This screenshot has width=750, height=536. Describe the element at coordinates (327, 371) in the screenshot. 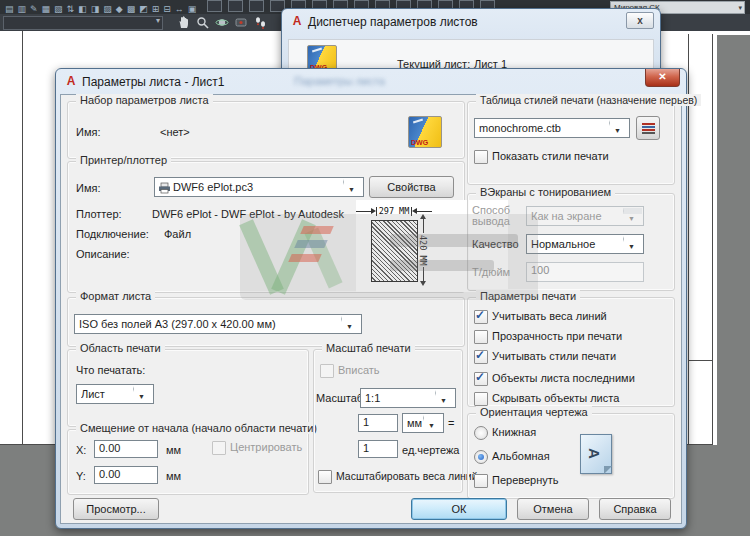

I see `fit-to-paper-checkbox` at that location.